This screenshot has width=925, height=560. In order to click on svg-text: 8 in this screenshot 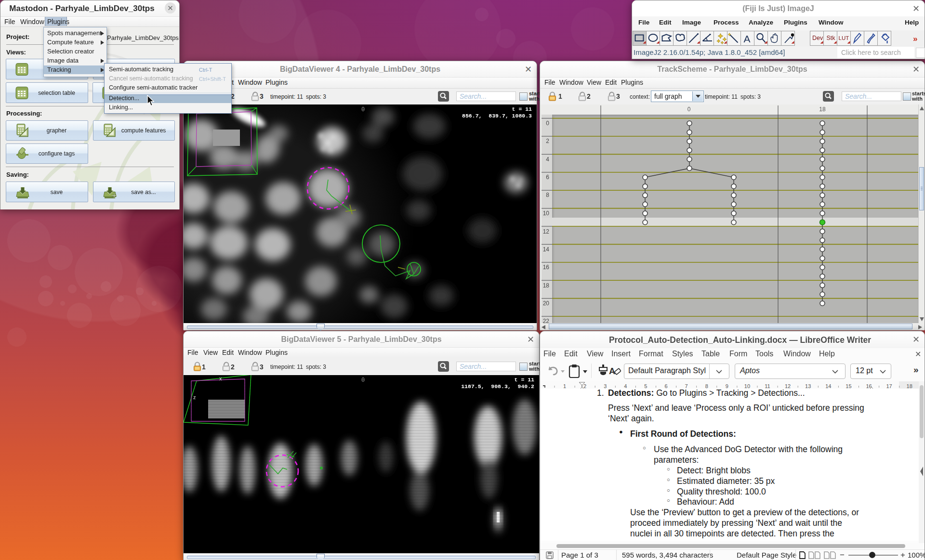, I will do `click(547, 195)`.